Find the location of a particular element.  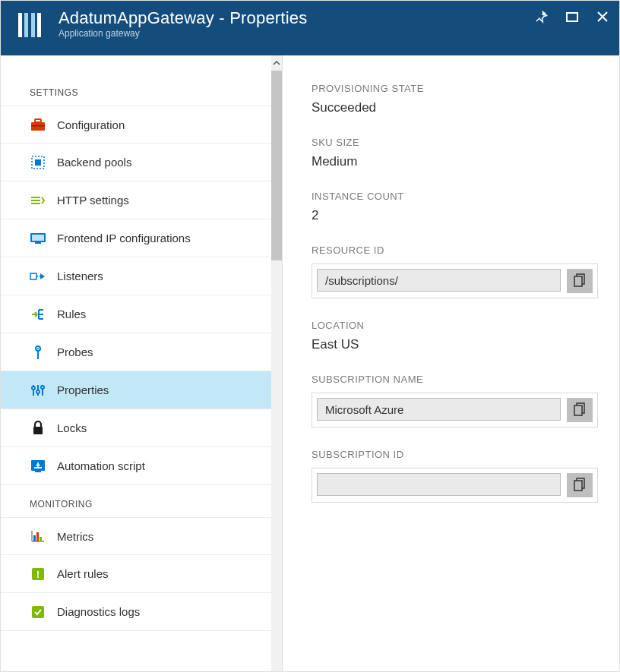

sidebar-item-label: Frontend IP configurations is located at coordinates (124, 238).